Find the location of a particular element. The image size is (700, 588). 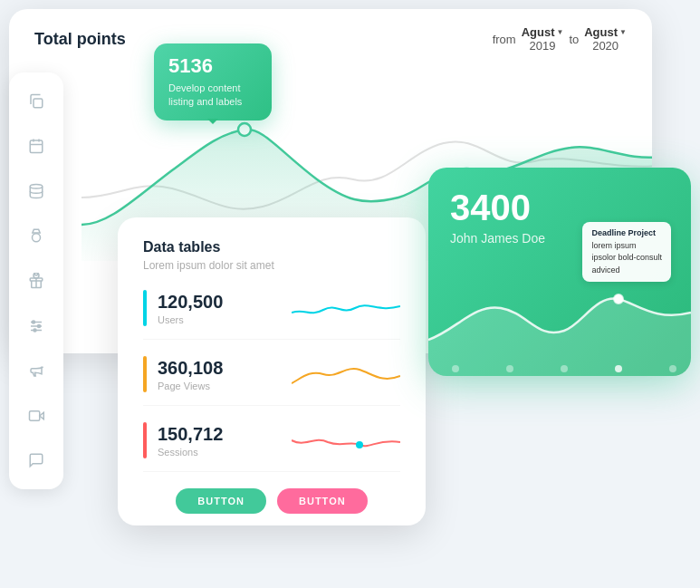

from-month: Agust is located at coordinates (538, 33).